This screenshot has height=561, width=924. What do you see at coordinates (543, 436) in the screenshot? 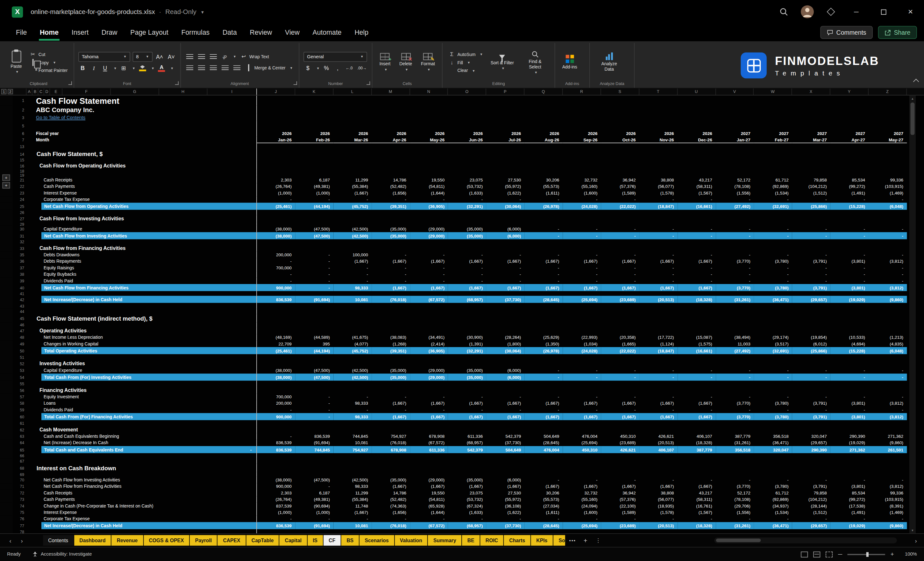
I see `cell: 504,649` at bounding box center [543, 436].